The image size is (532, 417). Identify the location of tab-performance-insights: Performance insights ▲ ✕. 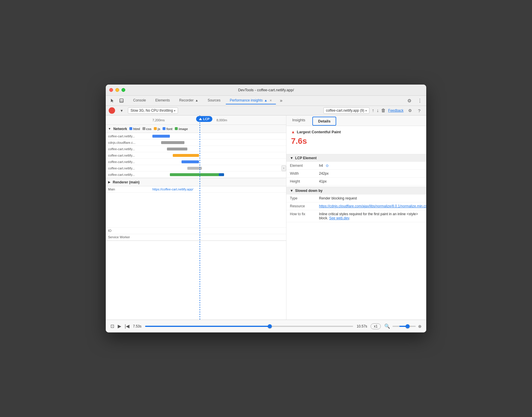
(251, 101).